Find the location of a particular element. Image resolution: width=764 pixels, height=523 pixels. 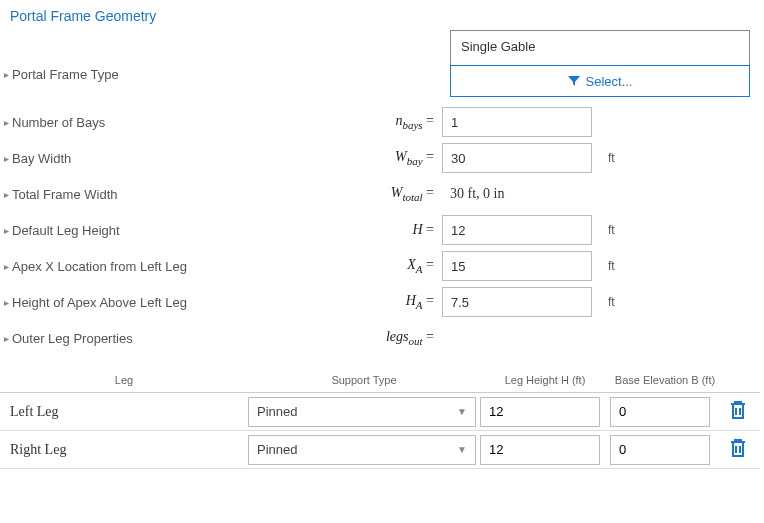

leg-name: Left Leg is located at coordinates (124, 412).